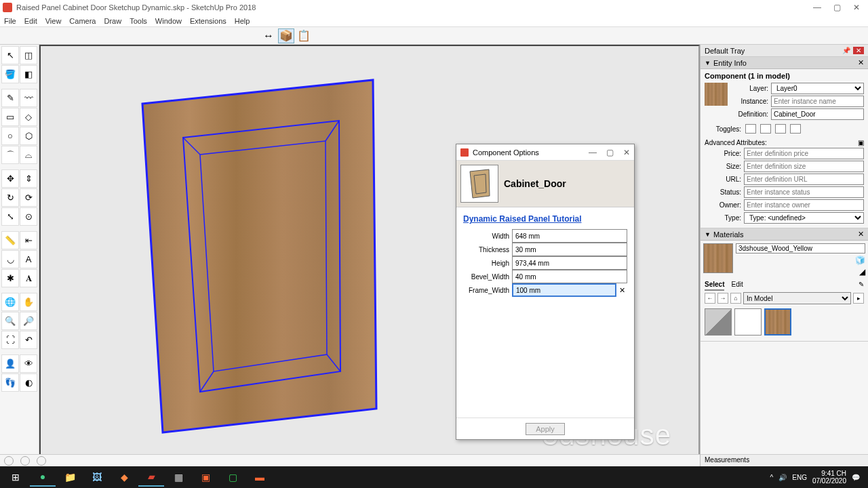 The height and width of the screenshot is (488, 868). What do you see at coordinates (54, 21) in the screenshot?
I see `menu-view: View` at bounding box center [54, 21].